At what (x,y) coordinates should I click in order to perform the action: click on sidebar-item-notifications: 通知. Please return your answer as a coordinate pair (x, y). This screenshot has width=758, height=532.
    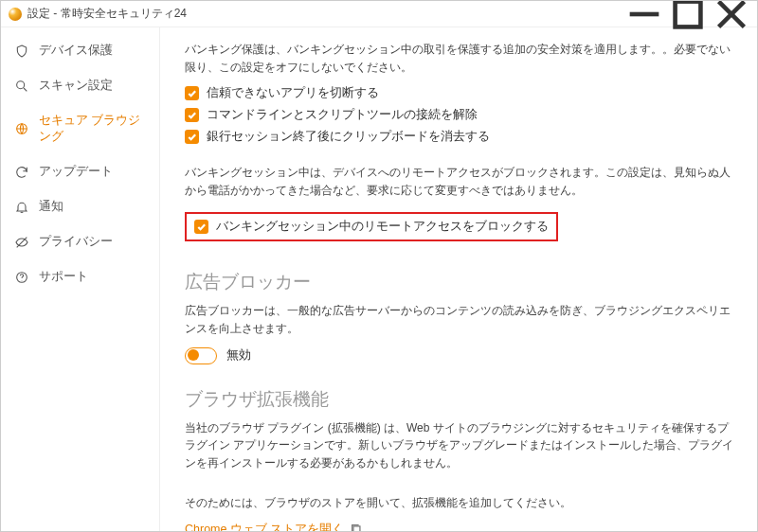
    Looking at the image, I should click on (80, 206).